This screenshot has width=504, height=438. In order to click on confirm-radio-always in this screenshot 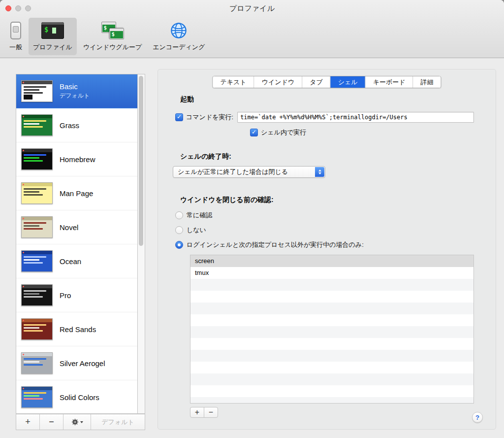, I will do `click(179, 215)`.